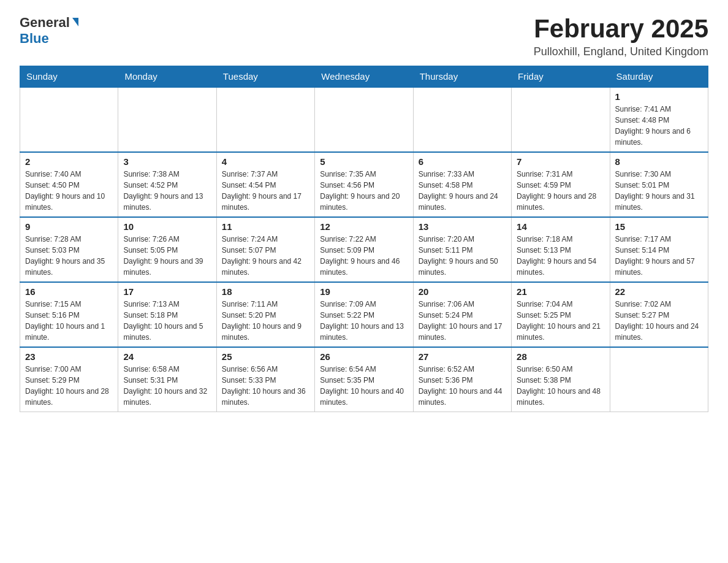 Image resolution: width=728 pixels, height=563 pixels. Describe the element at coordinates (659, 185) in the screenshot. I see `calendar-cell: 8Sunrise: 7:30 AM Sunset: 5:01 PM Daylig…` at that location.